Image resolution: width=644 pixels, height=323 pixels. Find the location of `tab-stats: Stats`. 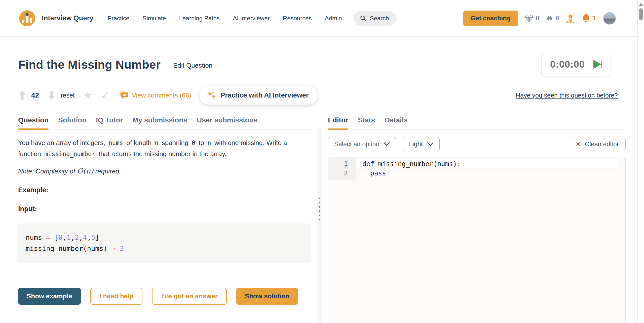

tab-stats: Stats is located at coordinates (366, 123).